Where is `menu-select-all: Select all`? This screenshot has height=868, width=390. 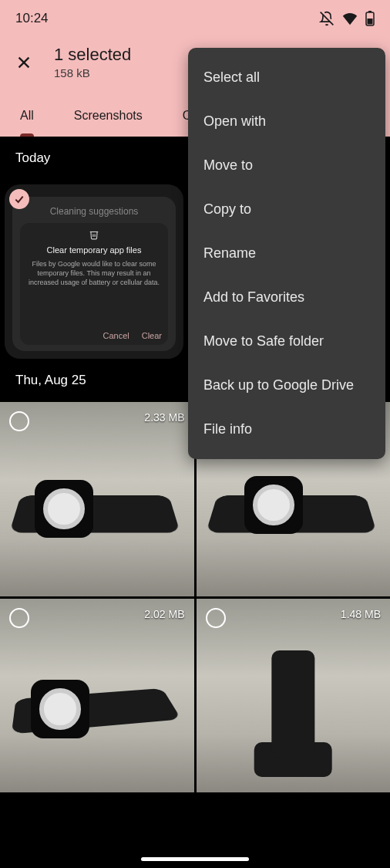 menu-select-all: Select all is located at coordinates (287, 77).